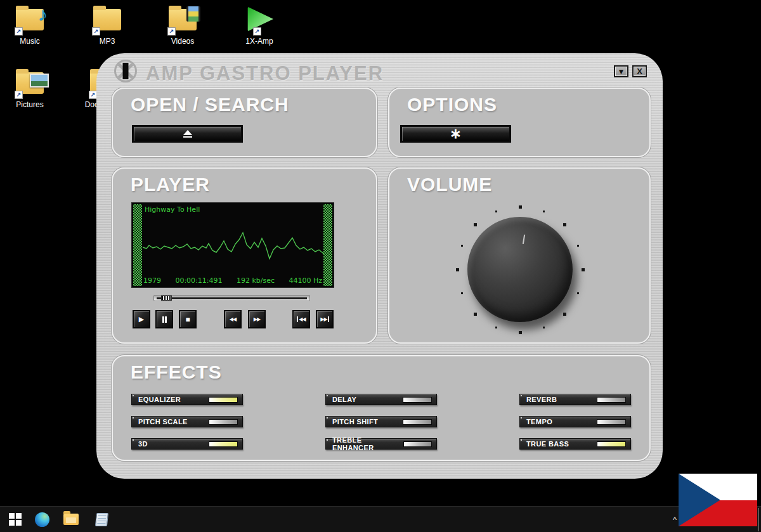  I want to click on seek-thumb, so click(166, 298).